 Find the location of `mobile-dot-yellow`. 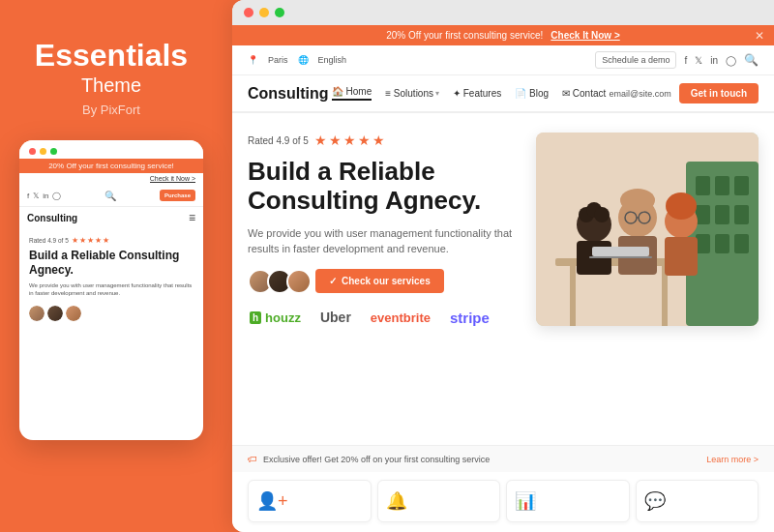

mobile-dot-yellow is located at coordinates (43, 151).